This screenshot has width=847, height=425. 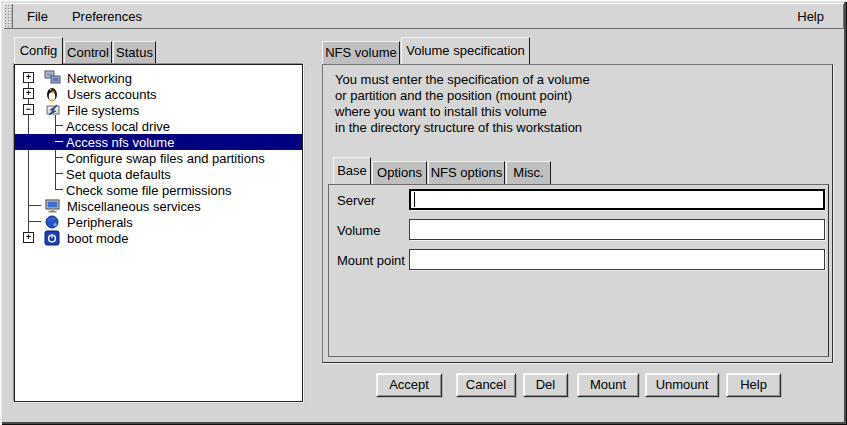 I want to click on help-button: Help, so click(x=754, y=385).